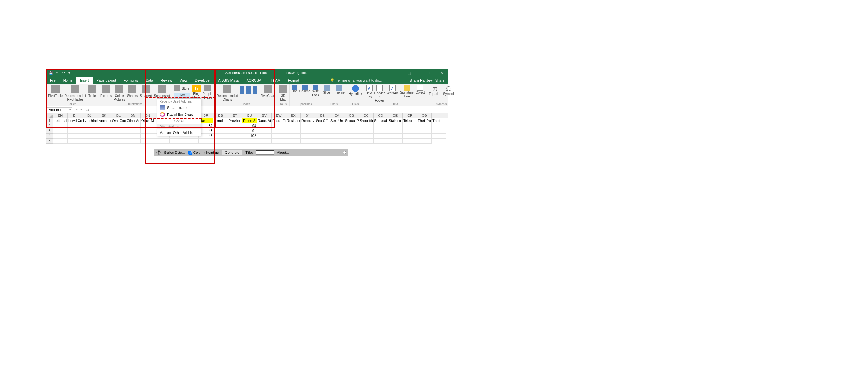 The height and width of the screenshot is (374, 868). What do you see at coordinates (179, 108) in the screenshot?
I see `addin-item-streamgraph: Streamgraph` at bounding box center [179, 108].